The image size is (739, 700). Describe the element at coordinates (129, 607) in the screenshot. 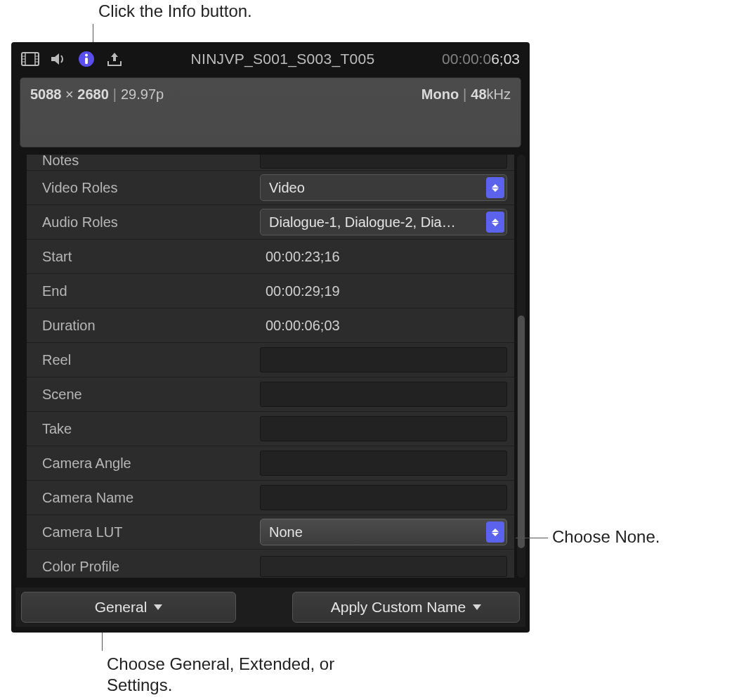

I see `metadata-view-popup: General` at that location.